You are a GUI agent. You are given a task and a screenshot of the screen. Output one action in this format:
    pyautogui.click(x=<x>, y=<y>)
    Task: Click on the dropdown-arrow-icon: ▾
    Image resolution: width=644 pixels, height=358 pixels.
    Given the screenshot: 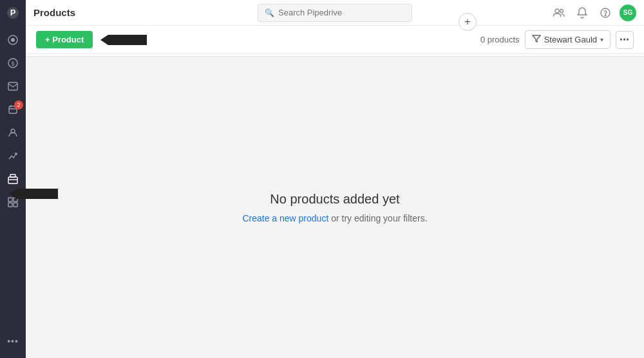 What is the action you would take?
    pyautogui.click(x=601, y=40)
    